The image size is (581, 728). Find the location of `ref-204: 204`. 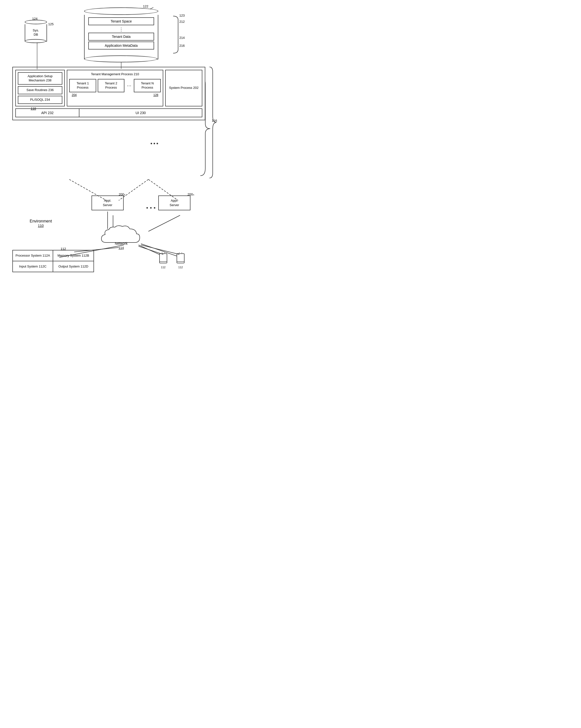

ref-204: 204 is located at coordinates (74, 95).